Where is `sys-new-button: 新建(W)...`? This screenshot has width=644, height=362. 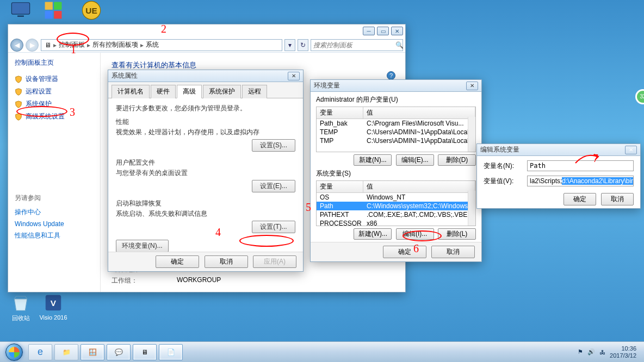
sys-new-button: 新建(W)... is located at coordinates (373, 234).